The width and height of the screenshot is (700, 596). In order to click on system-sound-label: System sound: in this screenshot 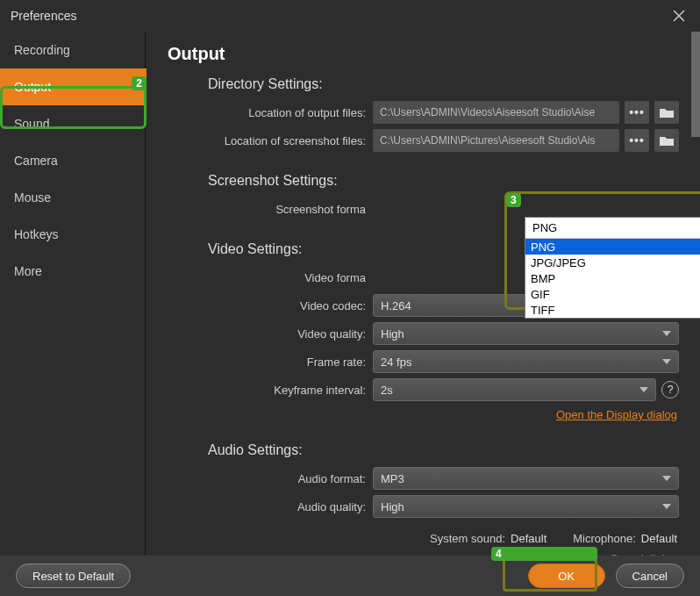, I will do `click(468, 539)`.